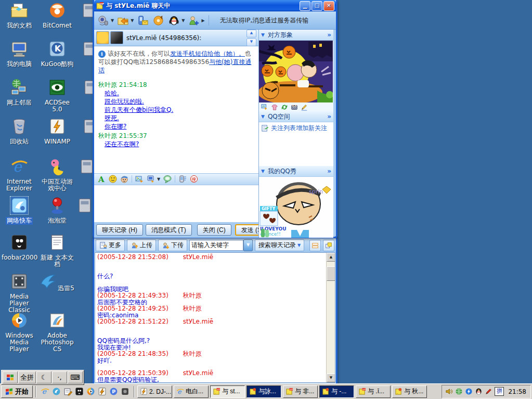  Describe the element at coordinates (103, 20) in the screenshot. I see `video-chat-button` at that location.